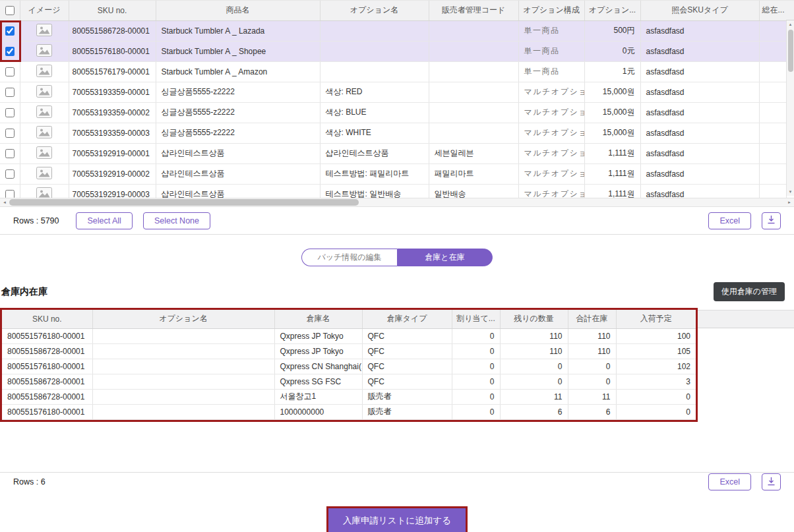 Image resolution: width=794 pixels, height=532 pixels. What do you see at coordinates (10, 11) in the screenshot?
I see `select-all-checkbox` at bounding box center [10, 11].